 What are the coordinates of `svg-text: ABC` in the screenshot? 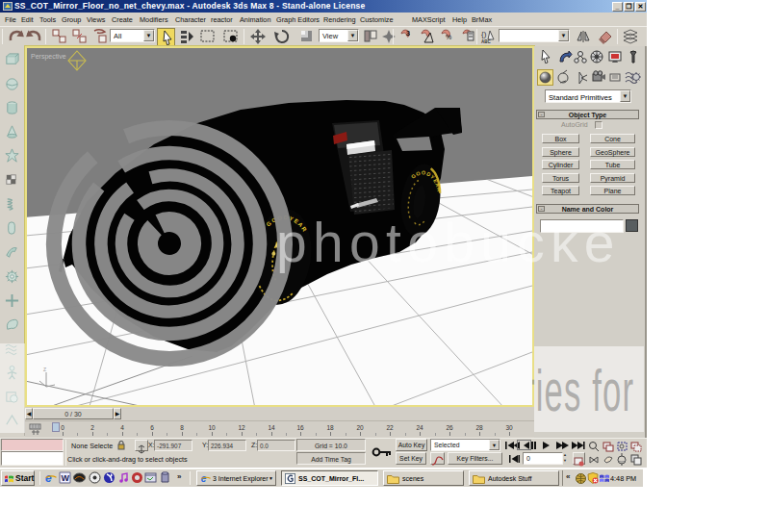 It's located at (486, 42).